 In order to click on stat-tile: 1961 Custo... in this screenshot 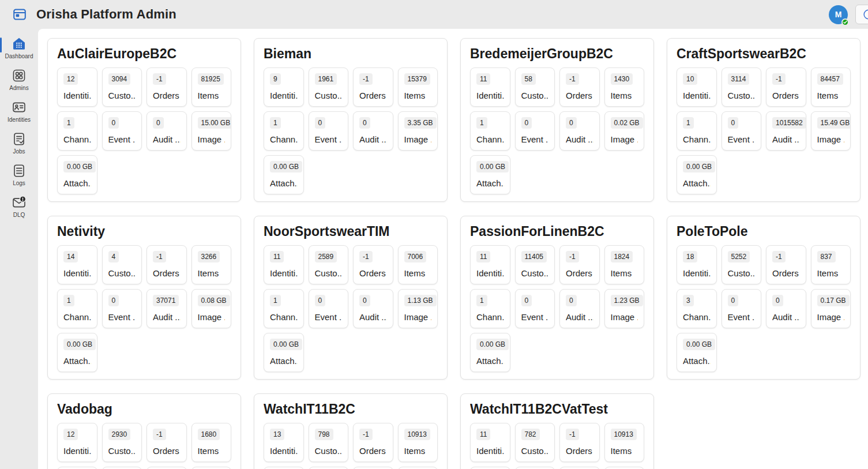, I will do `click(329, 87)`.